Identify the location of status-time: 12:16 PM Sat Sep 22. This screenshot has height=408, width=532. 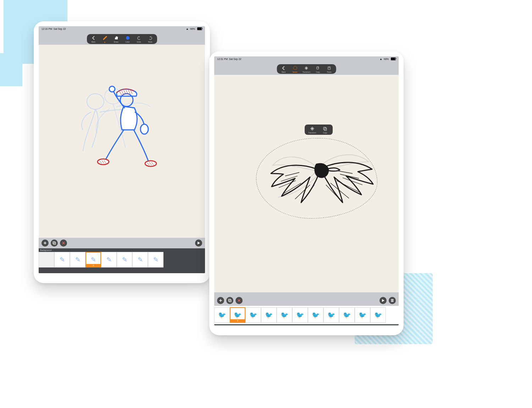
(54, 29).